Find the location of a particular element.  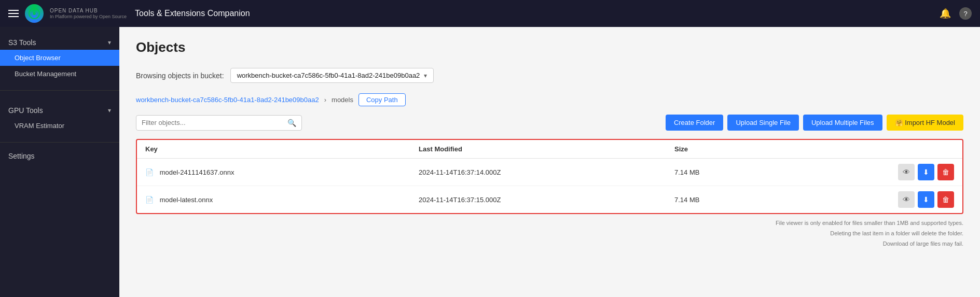

app-header: OPEN DATA HUB In Platform powered by Ope… is located at coordinates (490, 13).